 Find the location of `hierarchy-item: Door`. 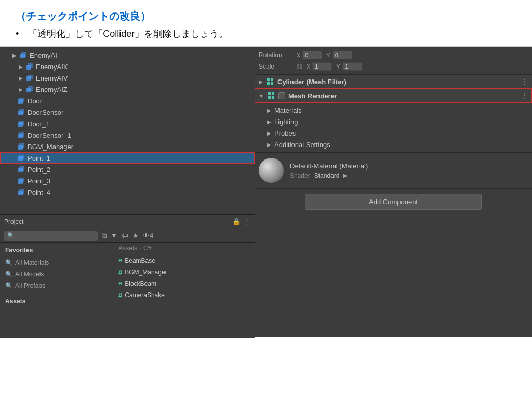

hierarchy-item: Door is located at coordinates (127, 101).